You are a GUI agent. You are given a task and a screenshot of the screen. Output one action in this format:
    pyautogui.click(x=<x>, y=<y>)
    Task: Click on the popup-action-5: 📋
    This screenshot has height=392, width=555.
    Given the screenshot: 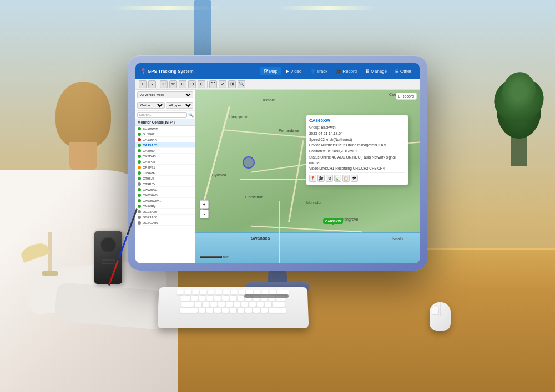 What is the action you would take?
    pyautogui.click(x=346, y=179)
    